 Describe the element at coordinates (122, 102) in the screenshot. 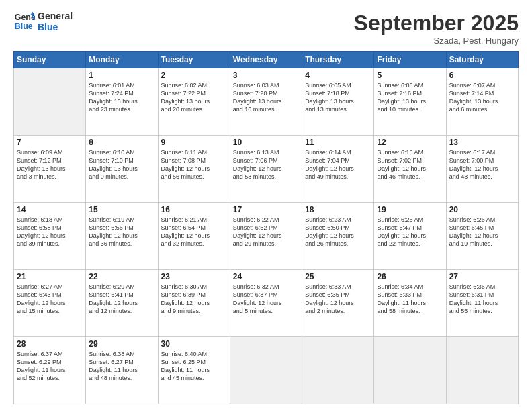

I see `calendar-cell: 1Sunrise: 6:01 AM Sunset: 7:24 PM Daylig…` at that location.